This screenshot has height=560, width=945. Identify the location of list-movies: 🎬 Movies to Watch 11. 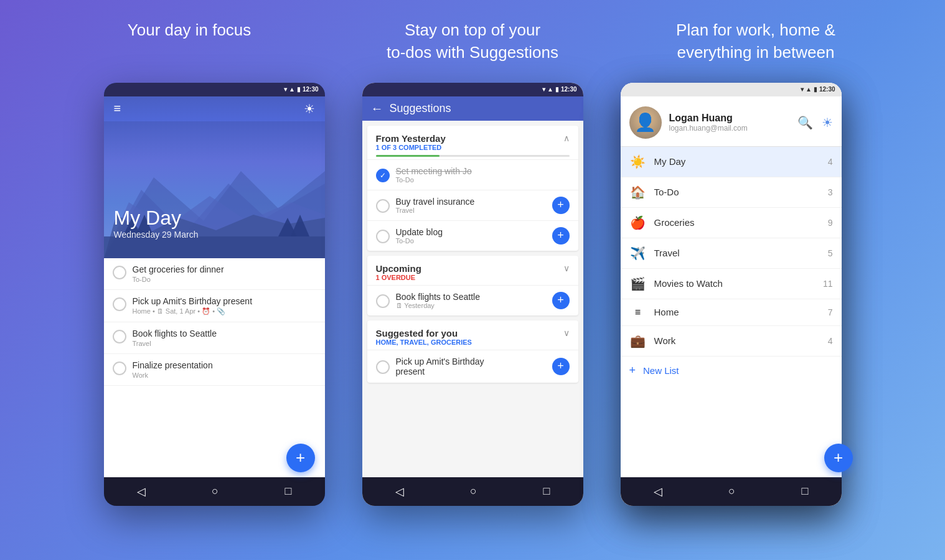
(731, 284).